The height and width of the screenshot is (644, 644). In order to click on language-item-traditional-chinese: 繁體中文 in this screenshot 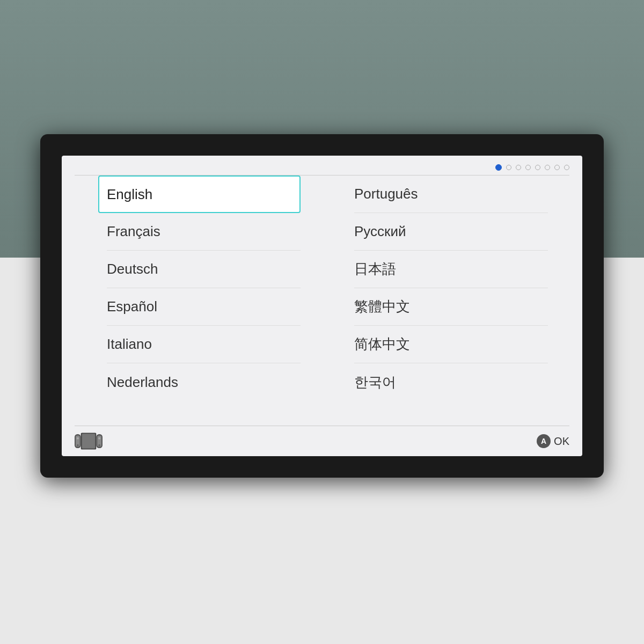, I will do `click(451, 307)`.